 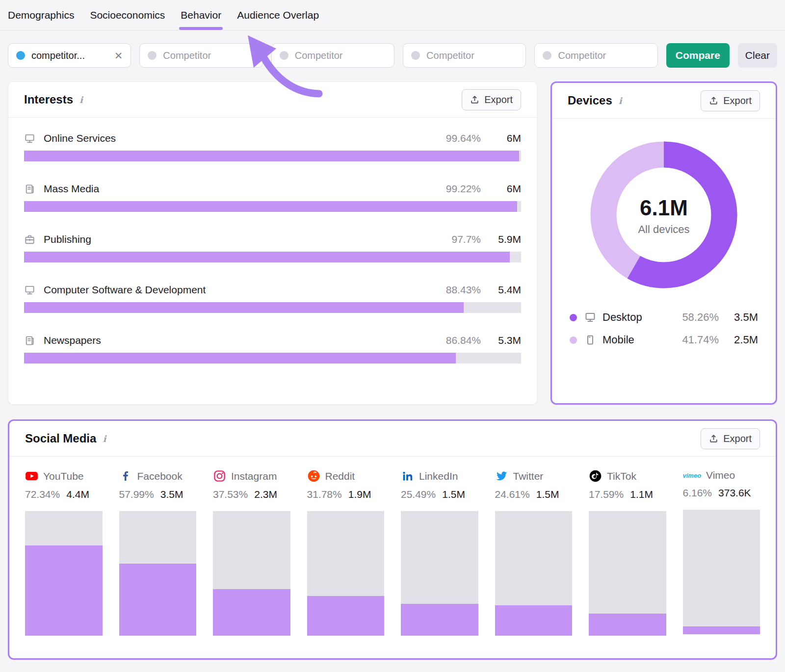 What do you see at coordinates (606, 494) in the screenshot?
I see `platform-percent: 17.59%` at bounding box center [606, 494].